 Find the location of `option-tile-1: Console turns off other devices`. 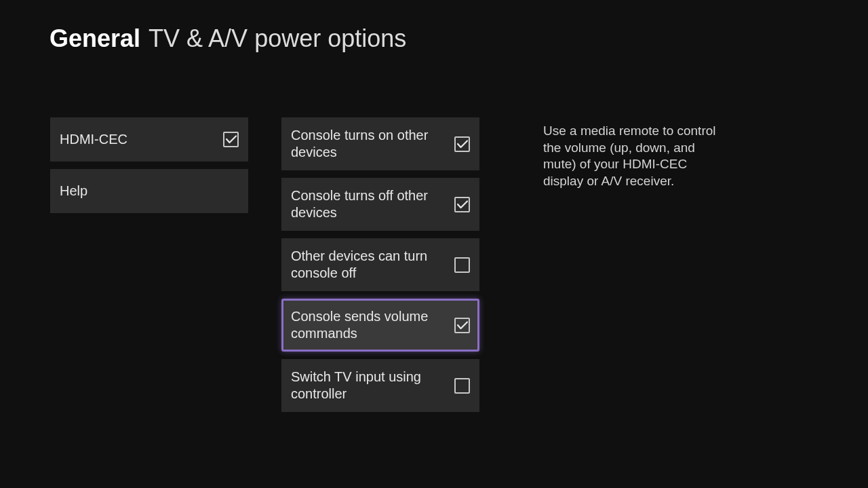

option-tile-1: Console turns off other devices is located at coordinates (380, 204).